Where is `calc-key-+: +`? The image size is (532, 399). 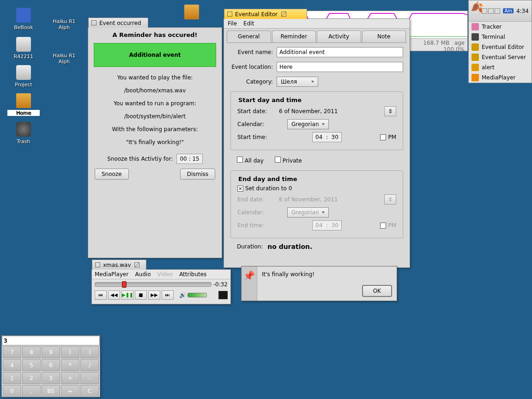 calc-key-+: + is located at coordinates (70, 378).